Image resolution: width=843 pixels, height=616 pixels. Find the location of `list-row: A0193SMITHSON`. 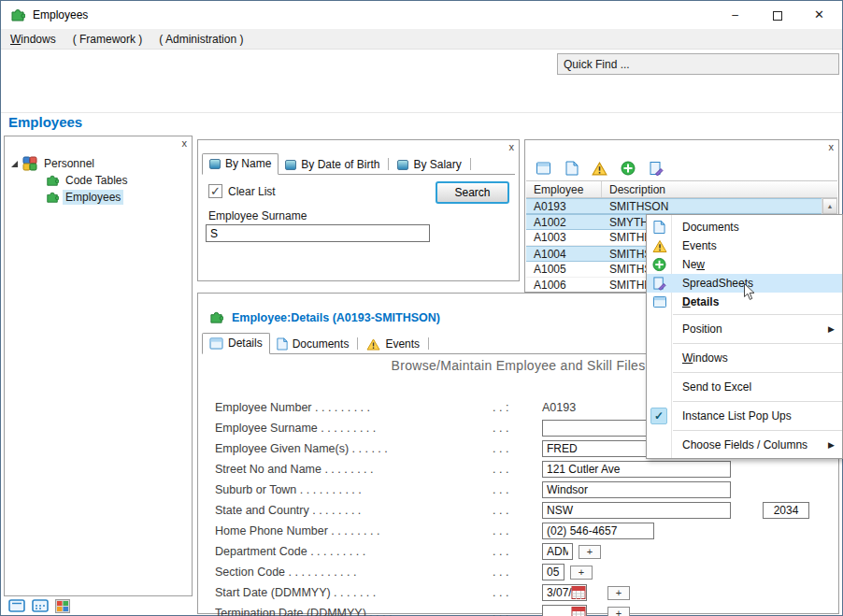

list-row: A0193SMITHSON is located at coordinates (674, 206).